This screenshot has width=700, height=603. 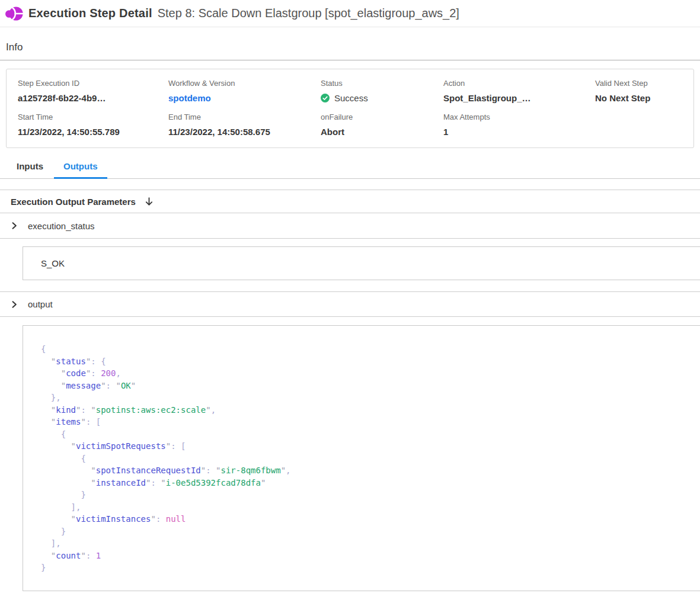 I want to click on field-workflow-version: Workflow & Version spotdemo, so click(x=244, y=91).